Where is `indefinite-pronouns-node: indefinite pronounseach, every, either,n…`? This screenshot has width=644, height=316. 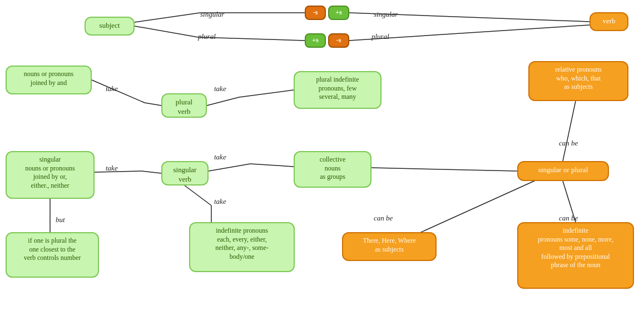
indefinite-pronouns-node: indefinite pronounseach, every, either,n… is located at coordinates (242, 247).